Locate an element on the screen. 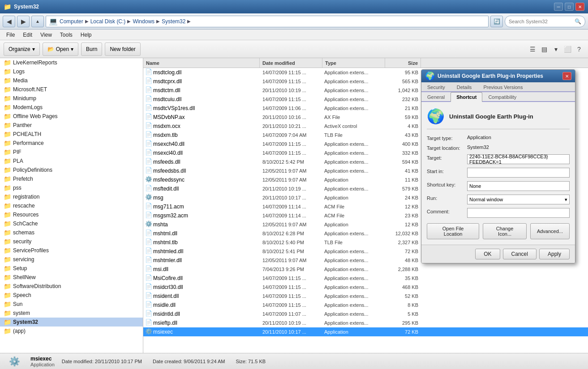 This screenshot has width=588, height=369. sidebar-item-security: 📁security is located at coordinates (72, 242).